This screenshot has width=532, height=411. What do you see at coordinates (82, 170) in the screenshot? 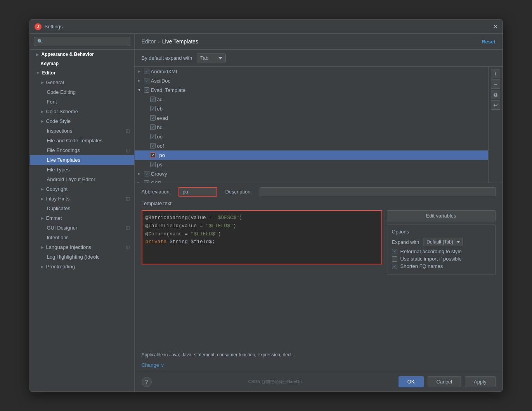
I see `sidebar-item-file-types: File Types` at bounding box center [82, 170].